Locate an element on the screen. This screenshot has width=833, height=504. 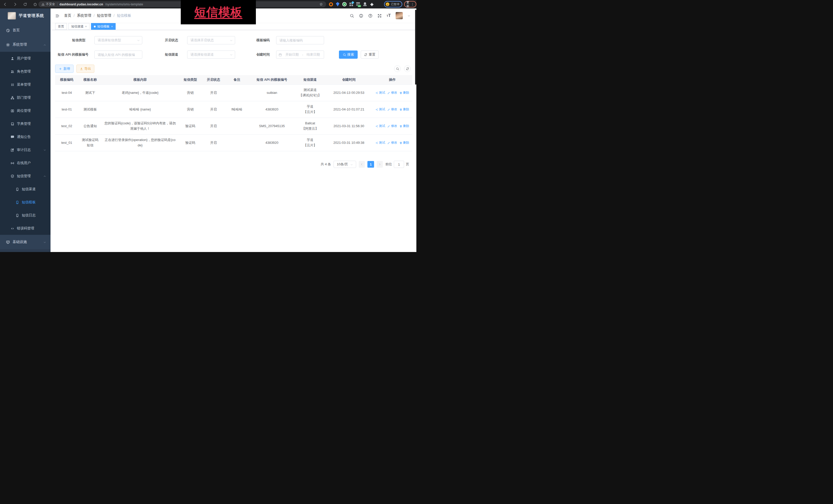
security-warning: 不安全 is located at coordinates (48, 4).